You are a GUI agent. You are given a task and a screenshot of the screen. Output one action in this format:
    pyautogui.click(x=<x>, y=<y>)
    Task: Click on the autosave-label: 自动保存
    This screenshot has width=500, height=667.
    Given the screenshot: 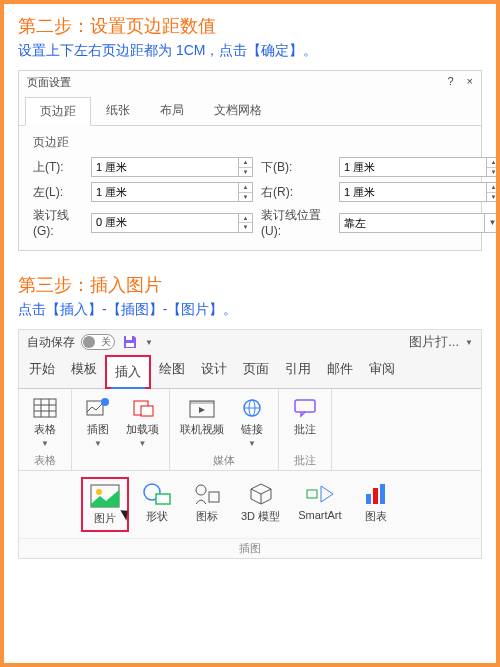 What is the action you would take?
    pyautogui.click(x=51, y=342)
    